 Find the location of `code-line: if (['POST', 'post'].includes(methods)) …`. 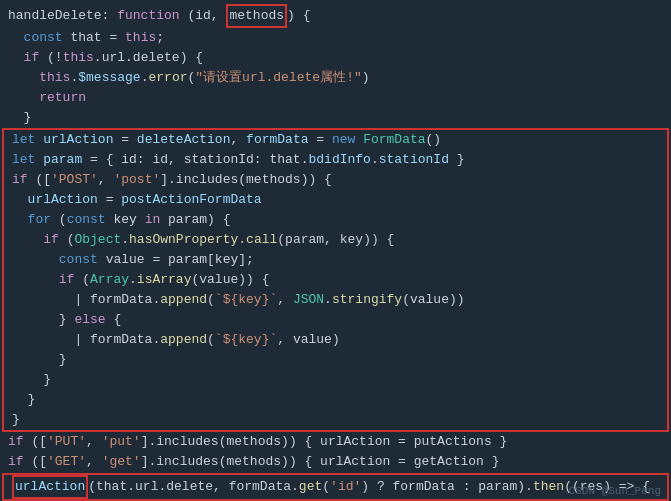

code-line: if (['POST', 'post'].includes(methods)) … is located at coordinates (336, 180).